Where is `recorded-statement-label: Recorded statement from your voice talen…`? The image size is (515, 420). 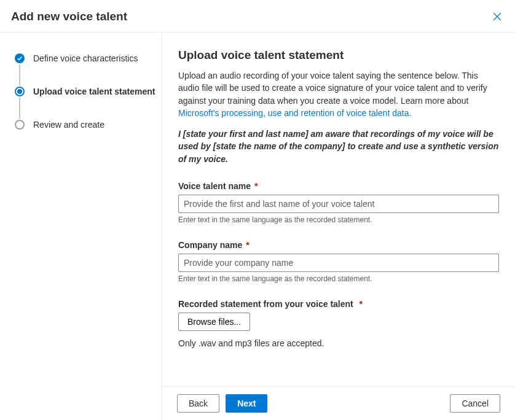
recorded-statement-label: Recorded statement from your voice talen… is located at coordinates (339, 304).